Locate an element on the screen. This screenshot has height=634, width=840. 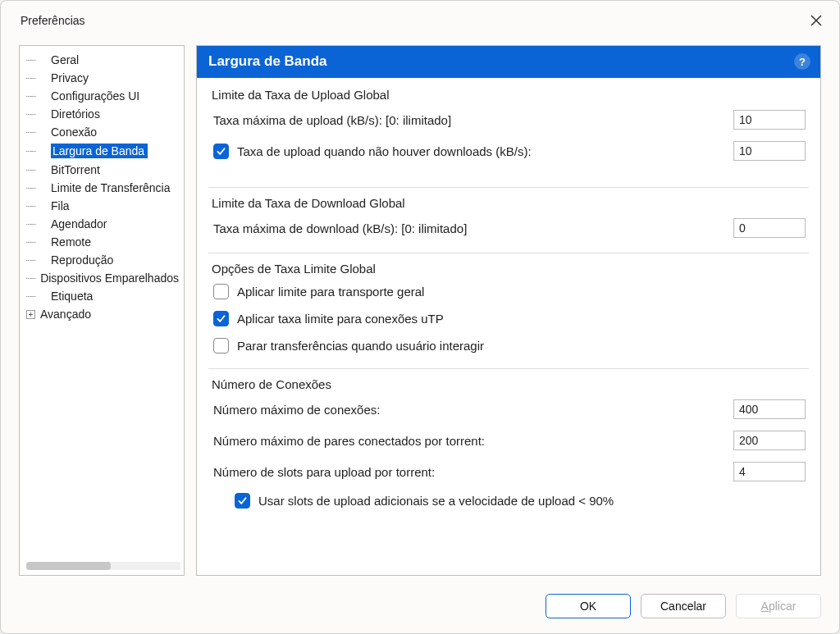
sidebar-h-scrollbar is located at coordinates (103, 566).